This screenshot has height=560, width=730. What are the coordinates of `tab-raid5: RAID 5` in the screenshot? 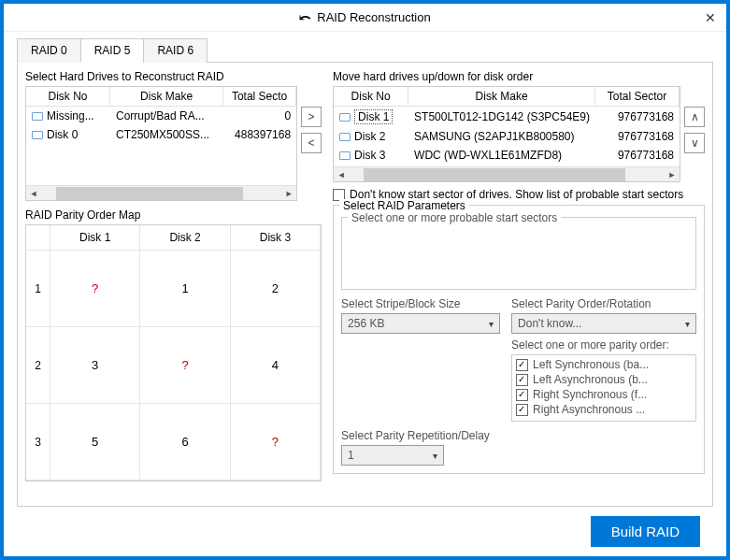 It's located at (112, 50).